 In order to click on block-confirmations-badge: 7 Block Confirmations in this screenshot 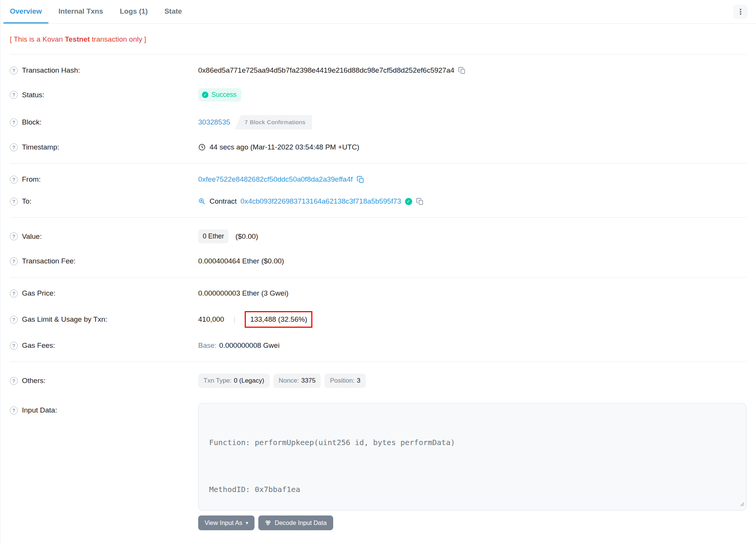, I will do `click(273, 122)`.